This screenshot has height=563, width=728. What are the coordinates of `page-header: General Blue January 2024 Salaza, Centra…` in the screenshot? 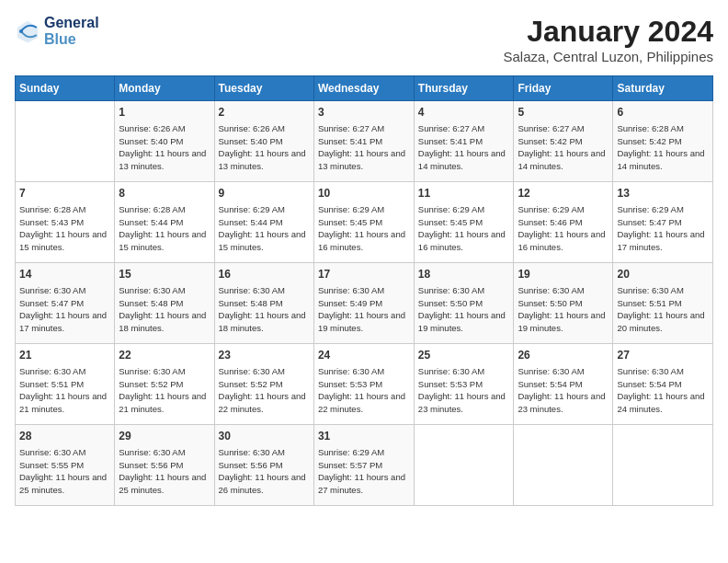 It's located at (364, 40).